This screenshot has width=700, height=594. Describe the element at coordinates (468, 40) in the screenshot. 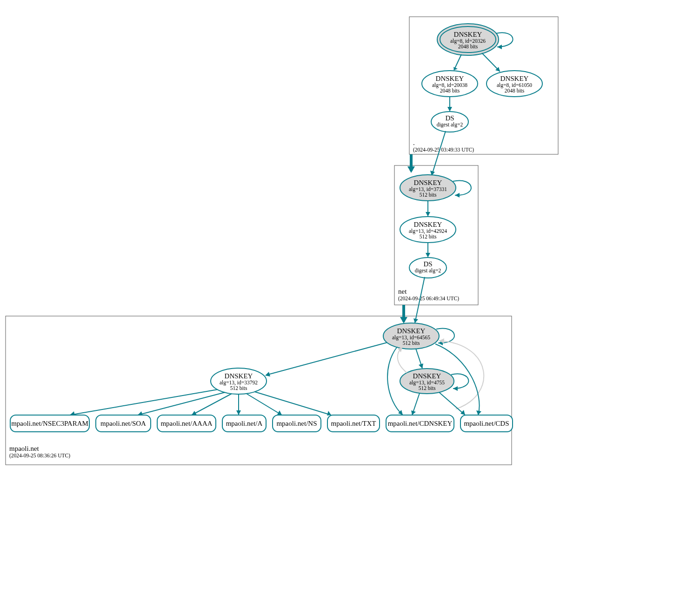

I see `node-root-ksk: DNSKEY alg=8, id=20326 2048 bits` at that location.